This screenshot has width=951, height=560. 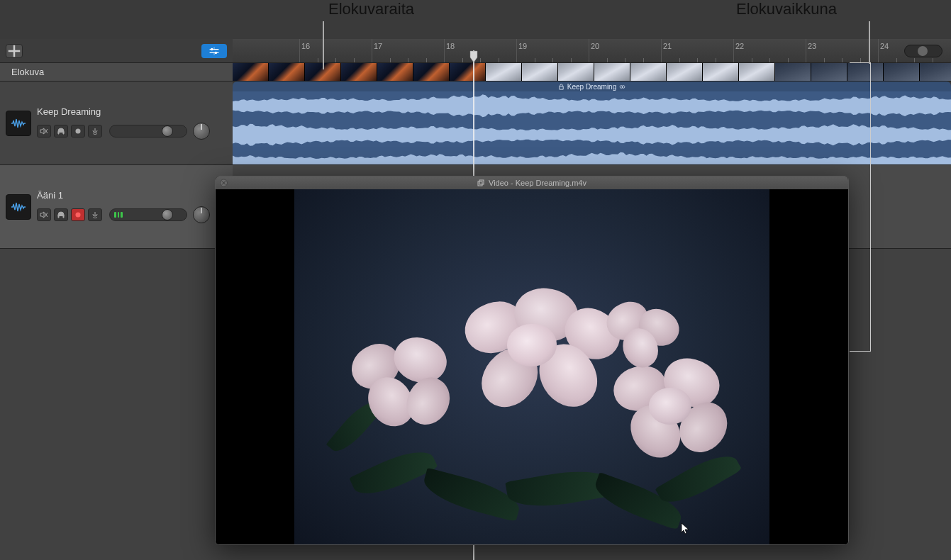 What do you see at coordinates (116, 156) in the screenshot?
I see `track-headers-panel: Elokuva Keep Dreaming Ääni 1` at bounding box center [116, 156].